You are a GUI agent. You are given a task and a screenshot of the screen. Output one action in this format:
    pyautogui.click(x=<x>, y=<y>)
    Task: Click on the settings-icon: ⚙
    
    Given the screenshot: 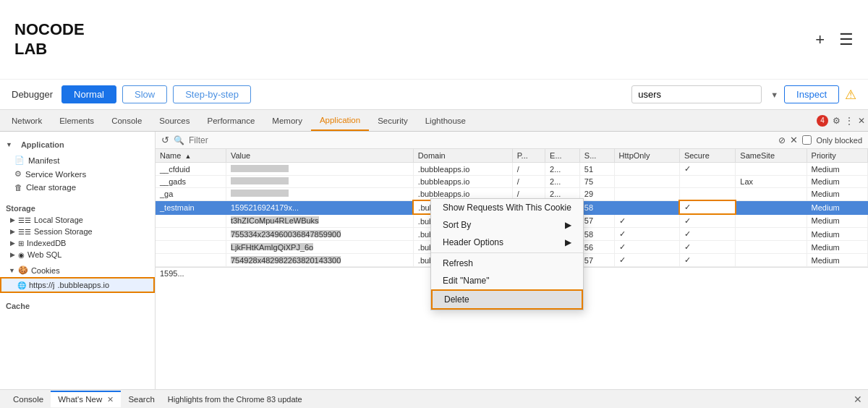 What is the action you would take?
    pyautogui.click(x=836, y=121)
    